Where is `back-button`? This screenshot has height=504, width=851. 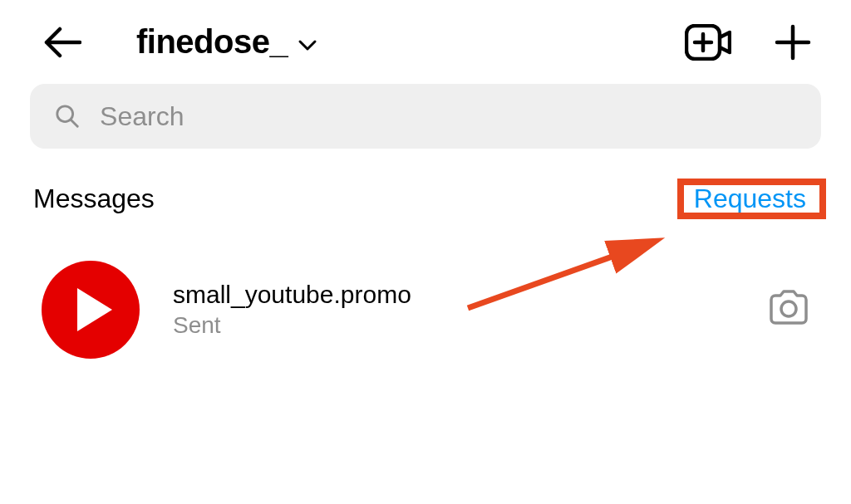 back-button is located at coordinates (62, 42).